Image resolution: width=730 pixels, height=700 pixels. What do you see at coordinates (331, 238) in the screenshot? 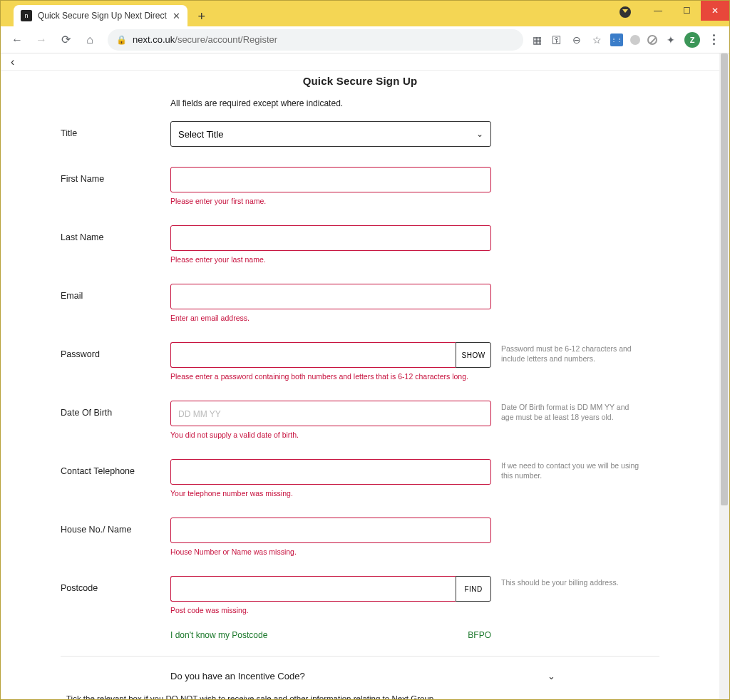
I see `last-name-input` at bounding box center [331, 238].